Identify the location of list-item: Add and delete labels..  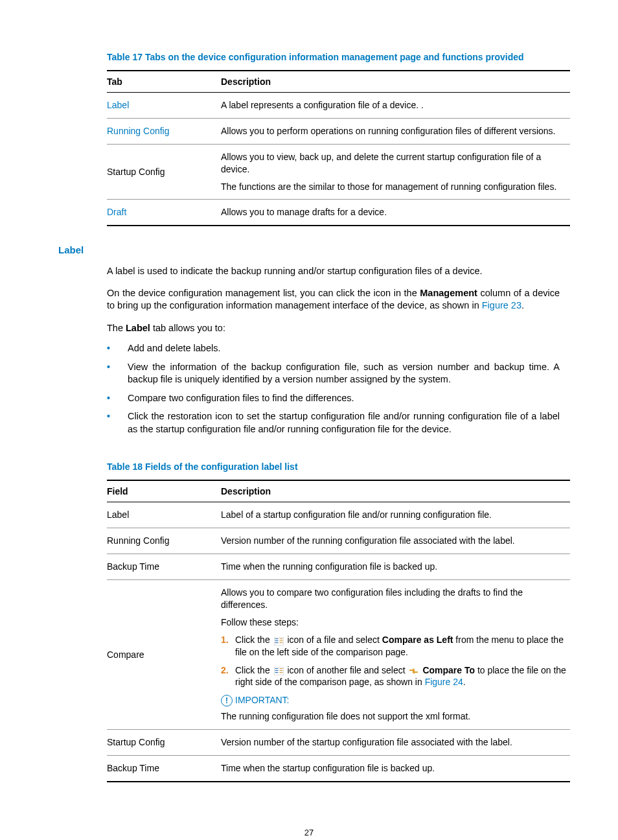
(333, 349).